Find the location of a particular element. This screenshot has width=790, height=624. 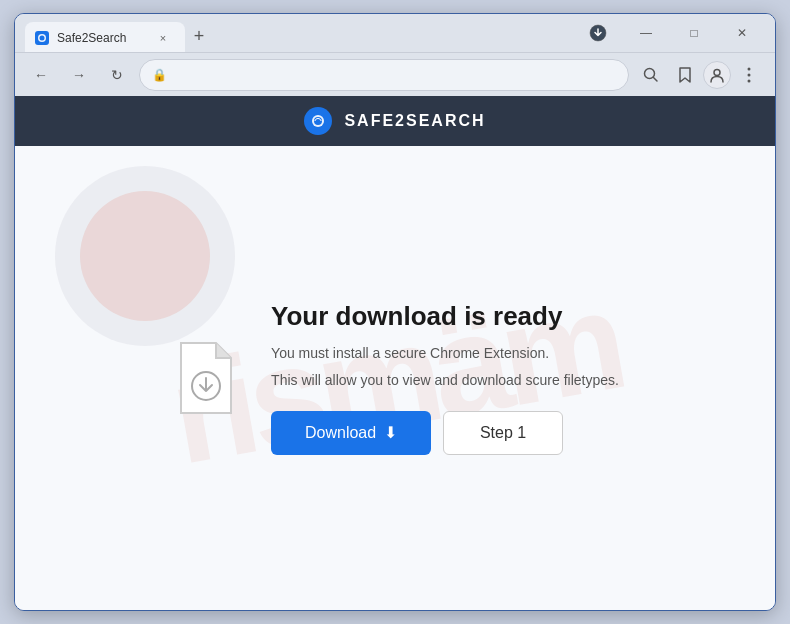

lock-icon: 🔒 is located at coordinates (160, 75).